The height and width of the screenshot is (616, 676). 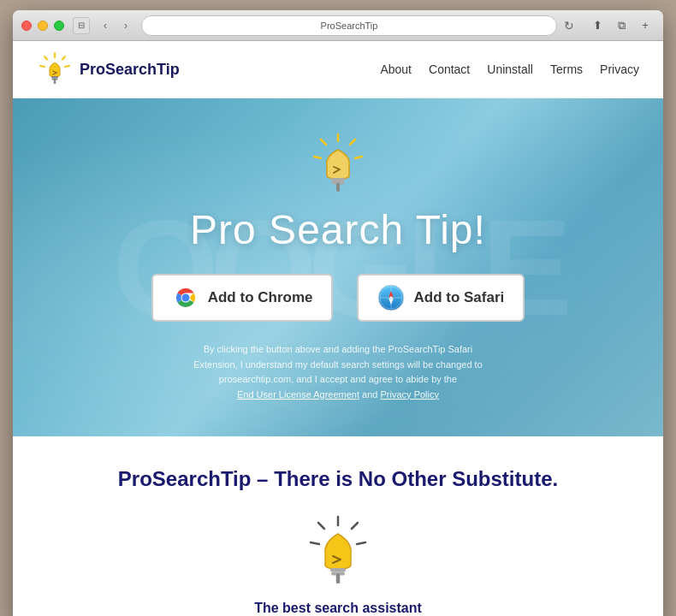 What do you see at coordinates (55, 69) in the screenshot?
I see `logo-icon` at bounding box center [55, 69].